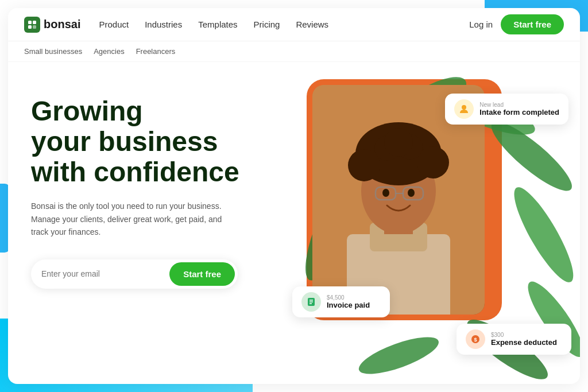 This screenshot has width=588, height=392. Describe the element at coordinates (294, 25) in the screenshot. I see `header: bonsai Product Industries Templates Pric…` at that location.